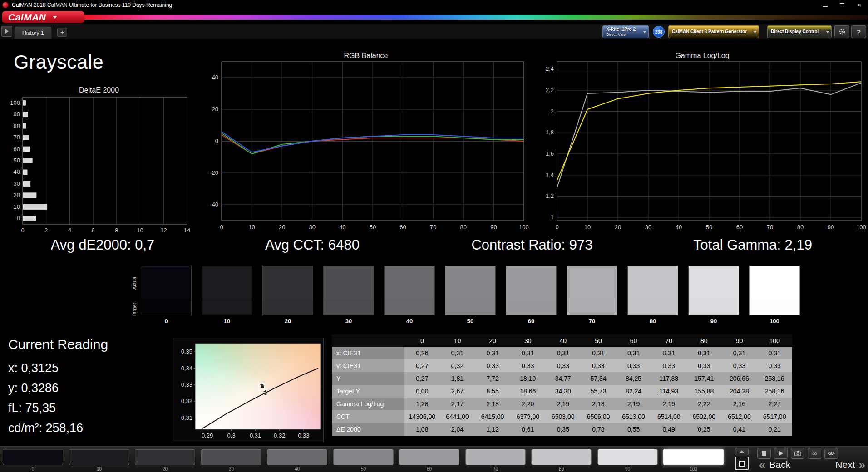 The width and height of the screenshot is (868, 472). Describe the element at coordinates (842, 5) in the screenshot. I see `window-controls: ×` at that location.